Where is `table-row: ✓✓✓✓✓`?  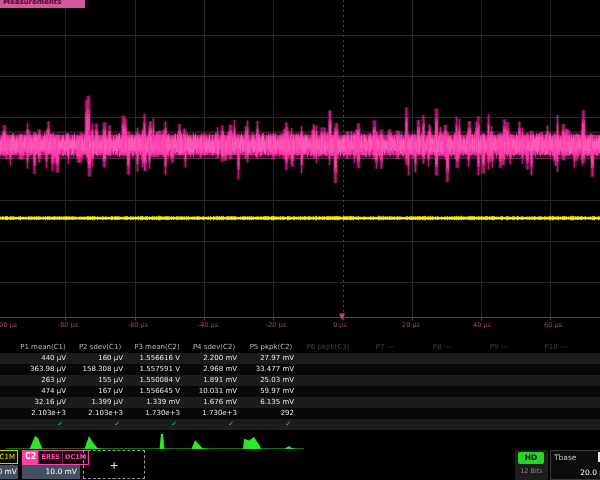
table-row: ✓✓✓✓✓ is located at coordinates (300, 424).